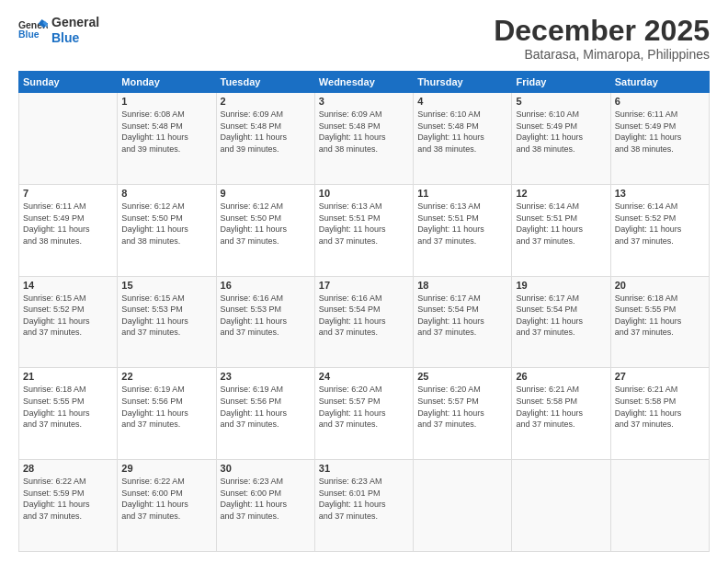 This screenshot has width=728, height=563. What do you see at coordinates (266, 316) in the screenshot?
I see `day-info: Sunrise: 6:16 AM Sunset: 5:53 PM Dayligh…` at bounding box center [266, 316].